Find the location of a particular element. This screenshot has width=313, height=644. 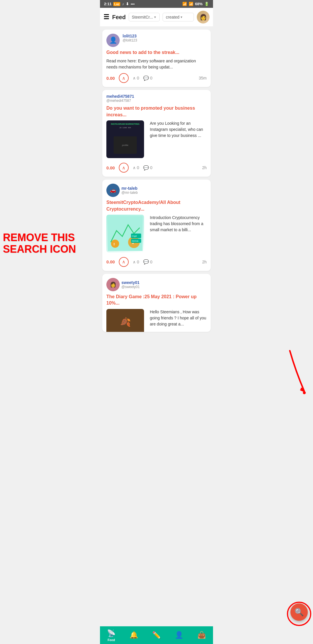

instagram-image: INSTAGRAM MARKETING 29 3,565 904 profile is located at coordinates (125, 139).